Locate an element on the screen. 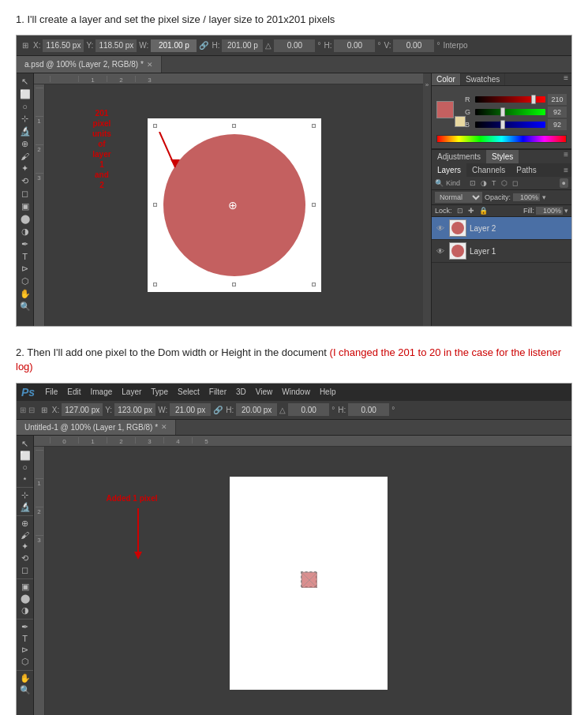 Image resolution: width=588 pixels, height=715 pixels. r-value-input is located at coordinates (557, 99).